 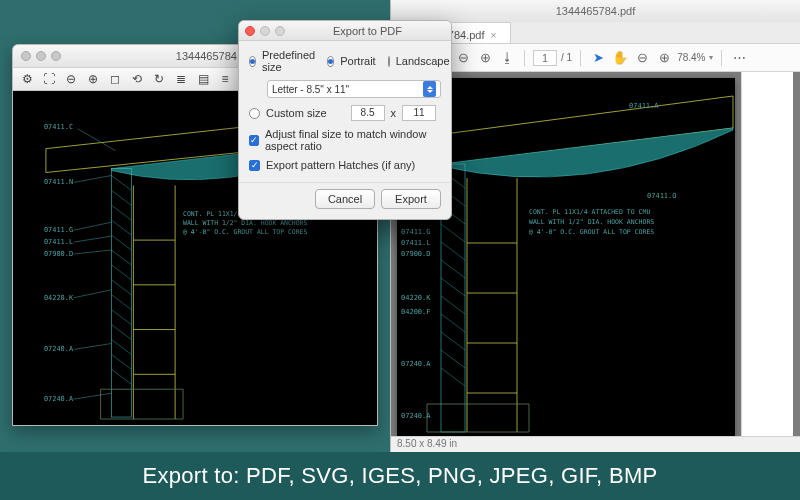 I want to click on cad-note: @ 4'-0" O.C. GROUT ALL TOP CORES, so click(x=245, y=232).